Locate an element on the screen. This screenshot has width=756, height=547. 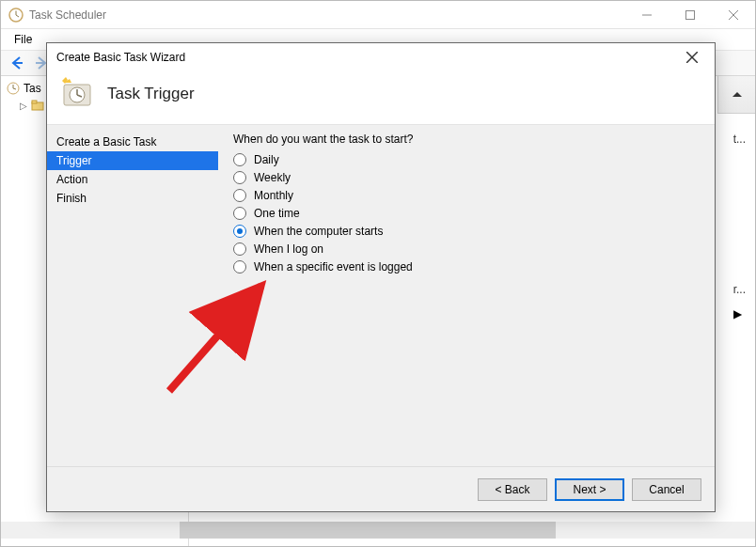
wizard-nav-step: Finish is located at coordinates (133, 198).